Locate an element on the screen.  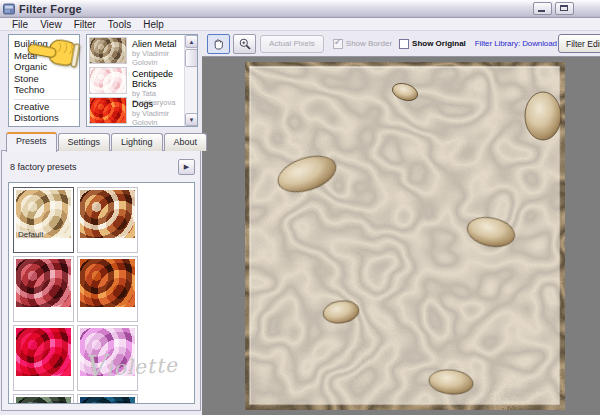
hand-icon is located at coordinates (219, 44).